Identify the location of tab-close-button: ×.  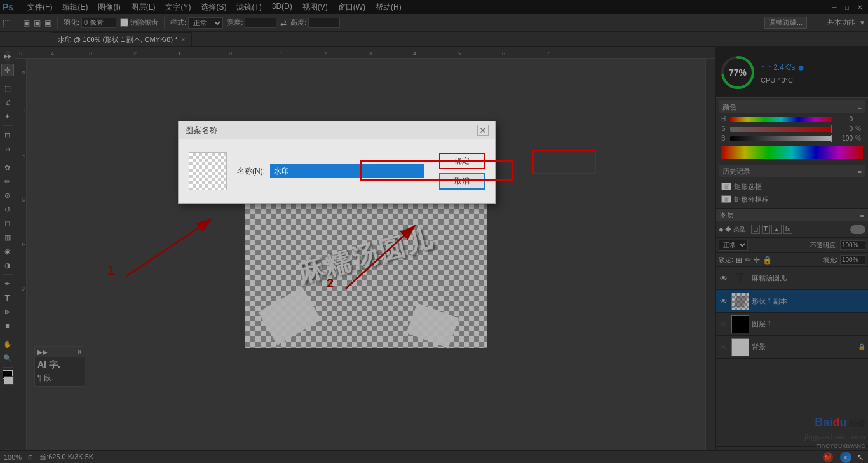
(183, 39).